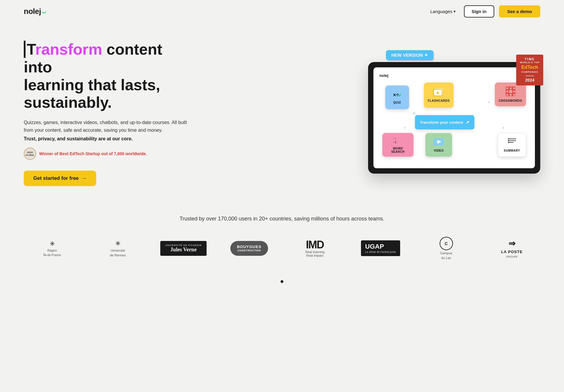 This screenshot has height=392, width=564. What do you see at coordinates (52, 248) in the screenshot?
I see `ile-france-logo: ✳ Région Île-de-France` at bounding box center [52, 248].